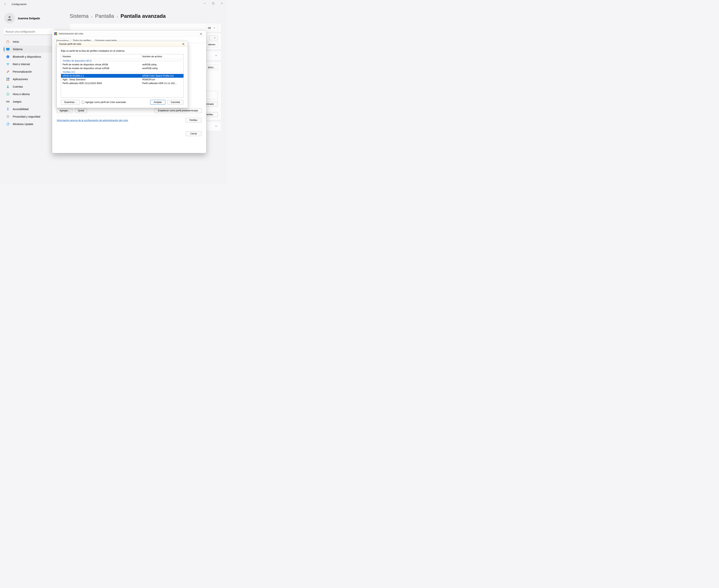  What do you see at coordinates (71, 34) in the screenshot?
I see `cm-title: Administración del color` at bounding box center [71, 34].